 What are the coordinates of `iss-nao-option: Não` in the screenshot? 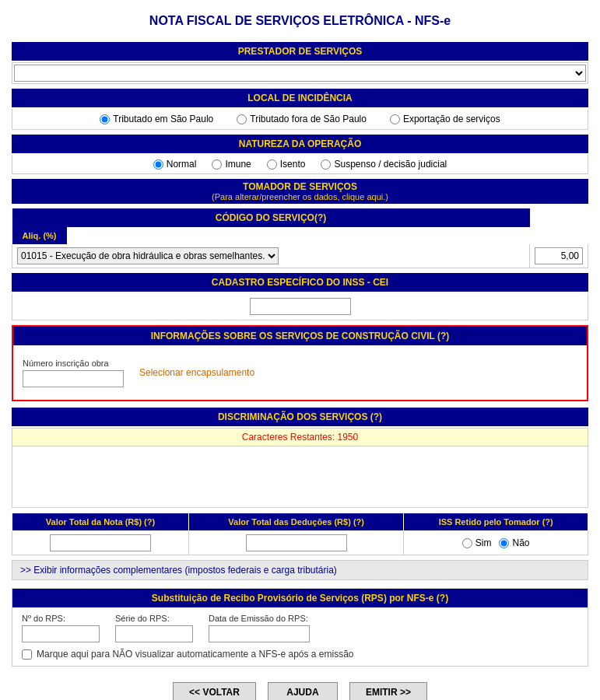 It's located at (514, 543).